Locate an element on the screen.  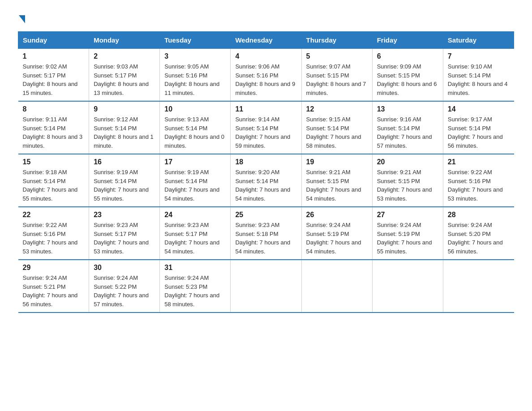
day-info: Sunrise: 9:02 AMSunset: 5:17 PMDaylight:… is located at coordinates (50, 80).